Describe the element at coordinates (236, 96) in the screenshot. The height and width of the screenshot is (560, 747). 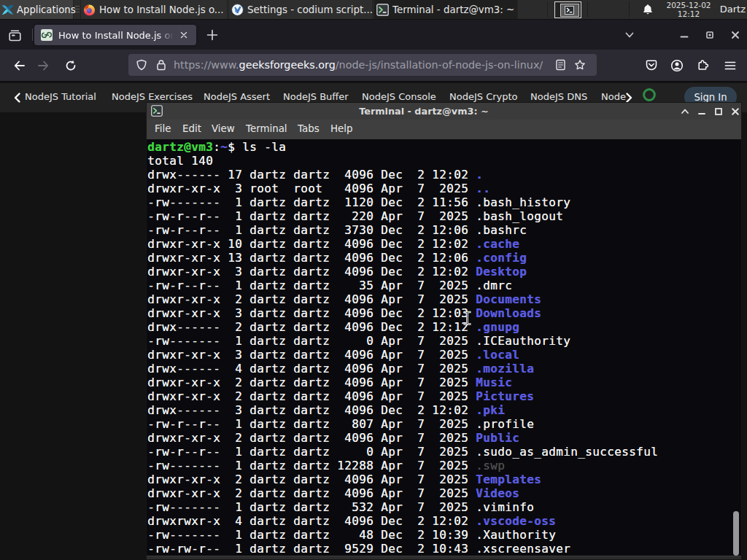
I see `gfg-nav-item: NodeJS Assert` at that location.